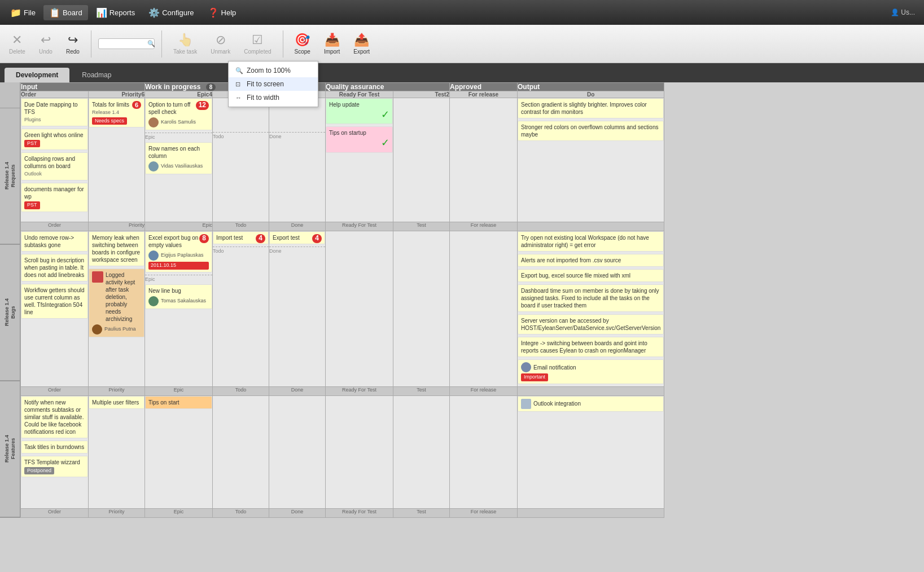 The height and width of the screenshot is (572, 924). I want to click on footer-ready-3: Ready For Test, so click(360, 513).